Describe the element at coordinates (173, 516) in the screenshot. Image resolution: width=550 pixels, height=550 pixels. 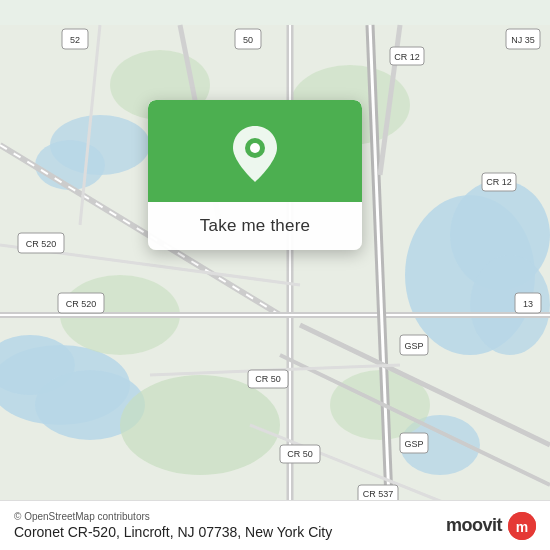
I see `osm-credit: © OpenStreetMap contributors` at that location.